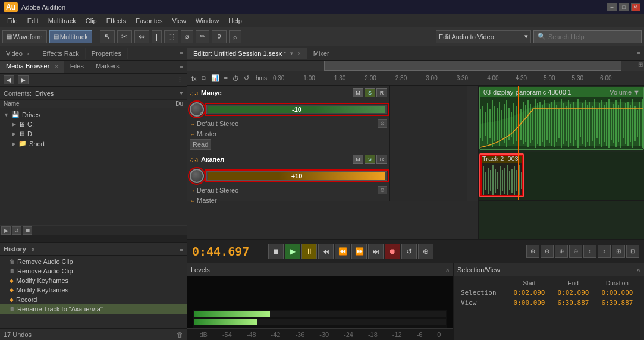 Image resolution: width=644 pixels, height=340 pixels. I want to click on track-1-arm: R, so click(382, 93).